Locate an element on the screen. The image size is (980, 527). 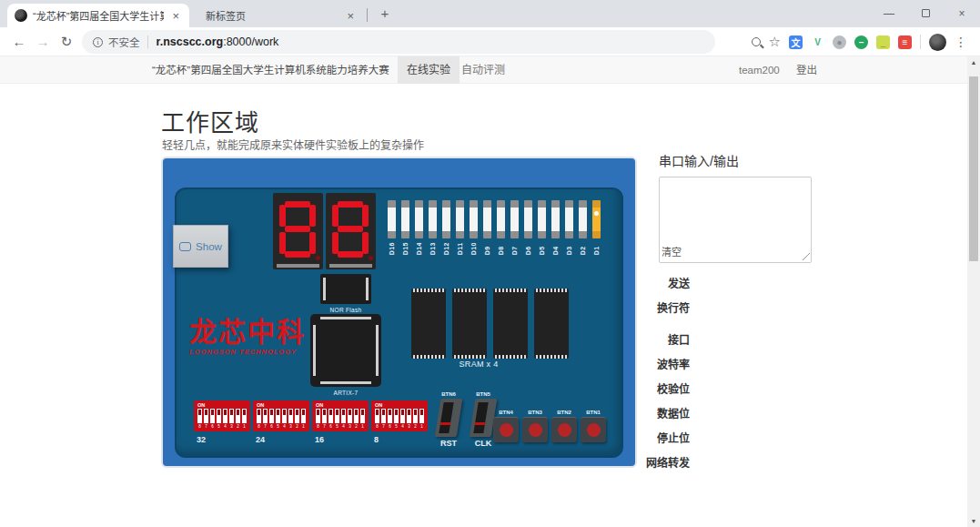
yellow-extension-icon: _ is located at coordinates (883, 42).